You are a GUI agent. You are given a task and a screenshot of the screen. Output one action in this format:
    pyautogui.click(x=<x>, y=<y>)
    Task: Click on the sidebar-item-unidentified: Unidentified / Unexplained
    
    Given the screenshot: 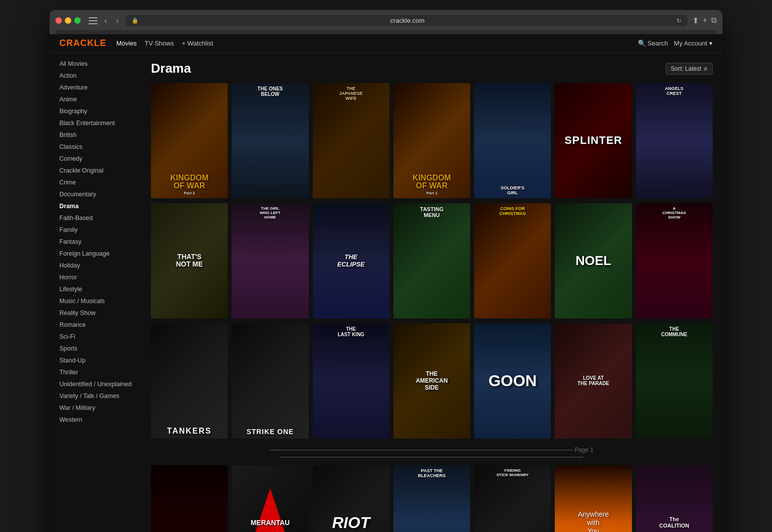 What is the action you would take?
    pyautogui.click(x=95, y=384)
    